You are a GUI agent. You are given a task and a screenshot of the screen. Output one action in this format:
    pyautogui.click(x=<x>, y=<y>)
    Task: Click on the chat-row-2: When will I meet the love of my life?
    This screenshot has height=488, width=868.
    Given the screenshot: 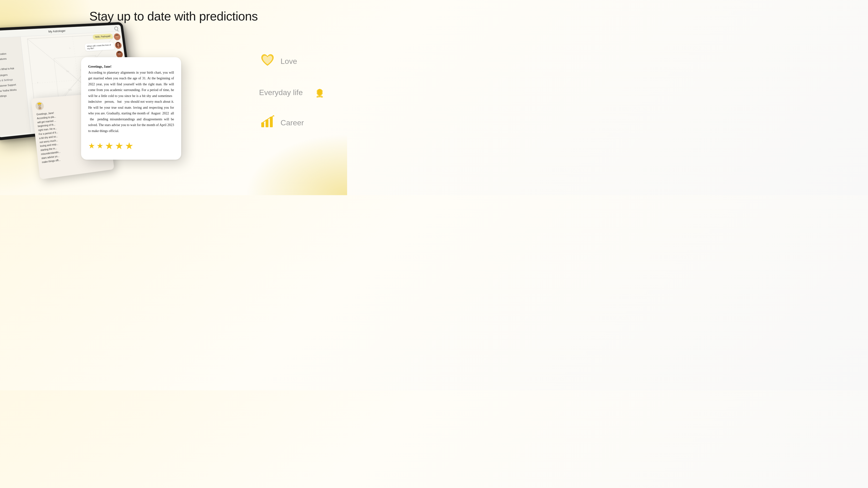 What is the action you would take?
    pyautogui.click(x=100, y=46)
    